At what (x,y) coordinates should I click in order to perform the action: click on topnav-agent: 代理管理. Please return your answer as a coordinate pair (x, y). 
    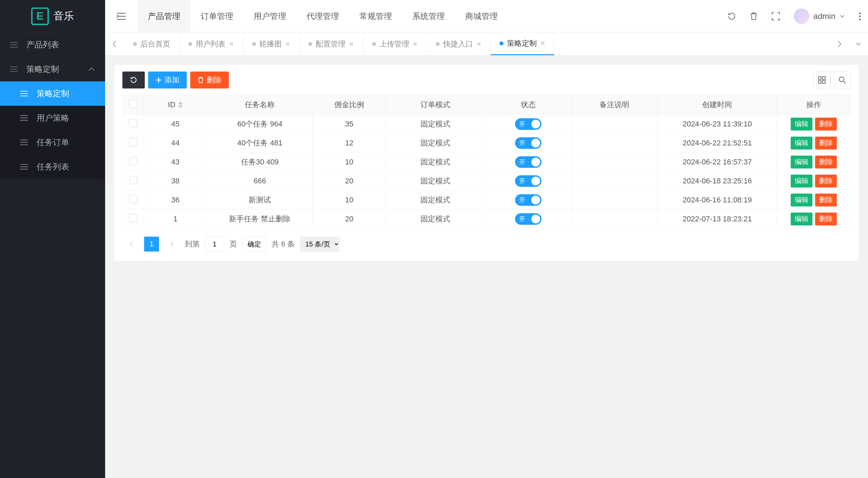
    Looking at the image, I should click on (323, 16).